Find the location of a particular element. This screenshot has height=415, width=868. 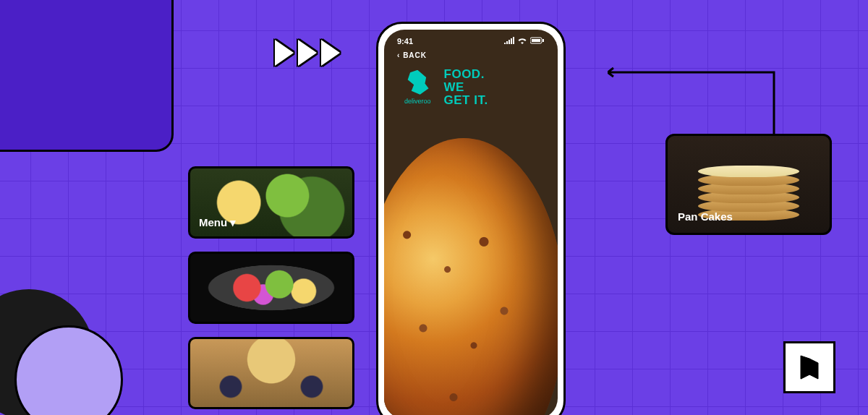

decorative-block is located at coordinates (87, 76).